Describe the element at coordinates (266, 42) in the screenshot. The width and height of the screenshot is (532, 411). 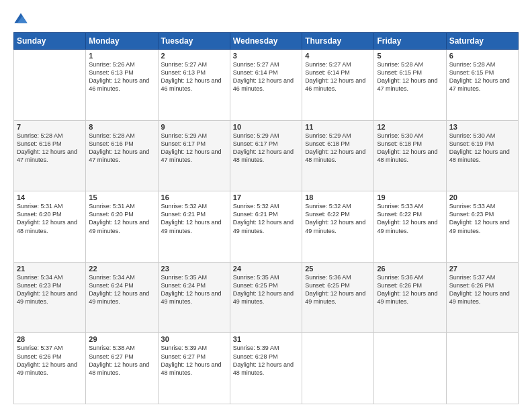
I see `day-header-wednesday: Wednesday` at that location.